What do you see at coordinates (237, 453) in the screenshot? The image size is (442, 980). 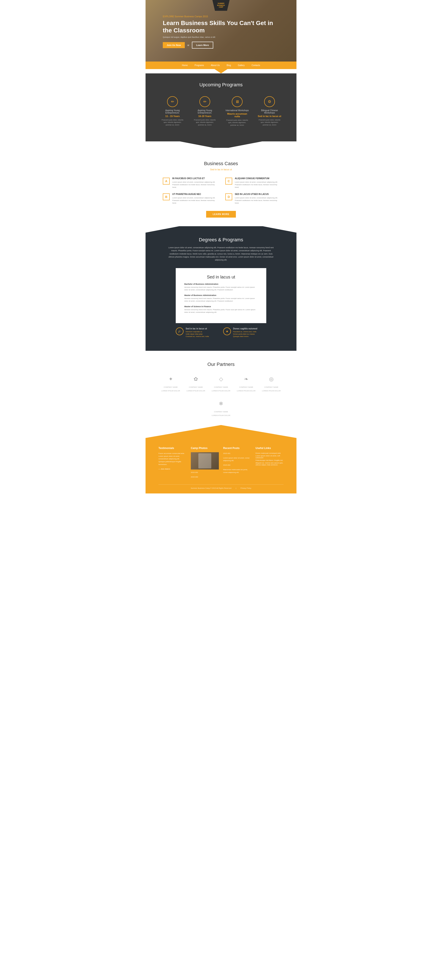 I see `footer-post-date-1: 2015-001` at bounding box center [237, 453].